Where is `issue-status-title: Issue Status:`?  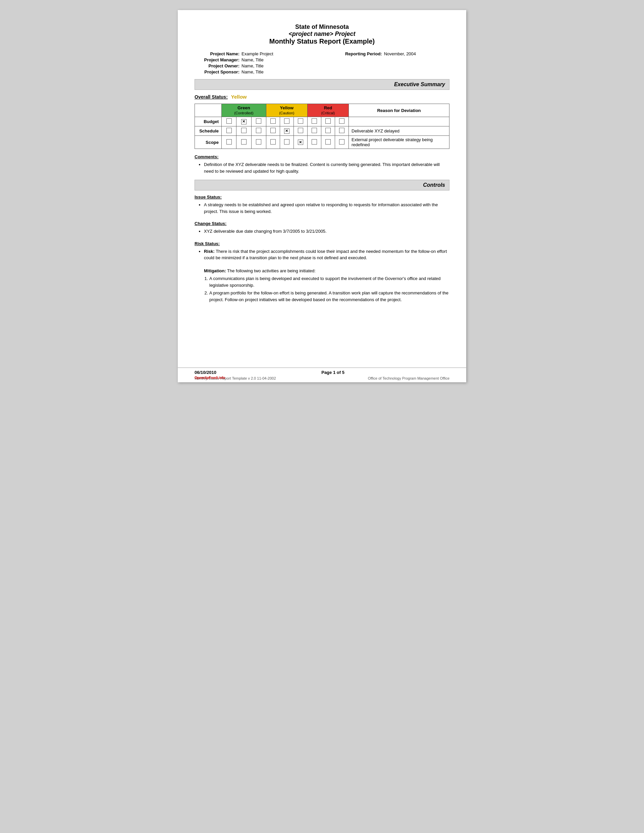
issue-status-title: Issue Status: is located at coordinates (322, 197).